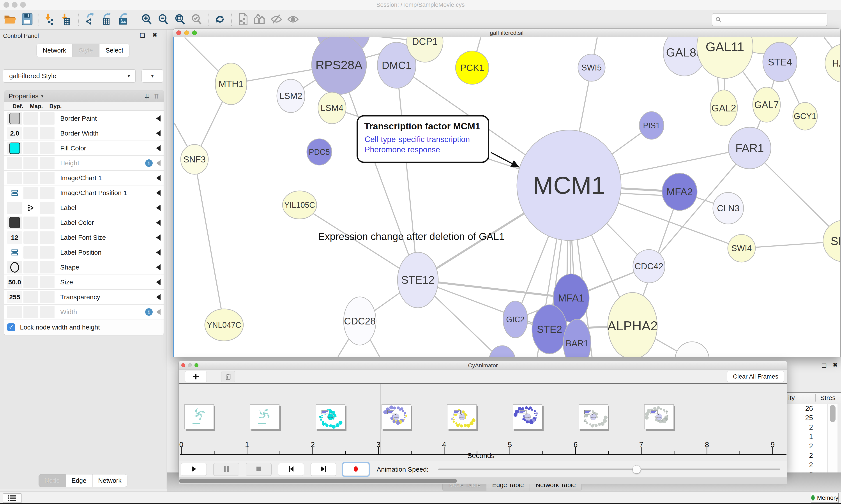 The width and height of the screenshot is (841, 504). I want to click on frame-thumbnail-5s: MCM1, so click(528, 417).